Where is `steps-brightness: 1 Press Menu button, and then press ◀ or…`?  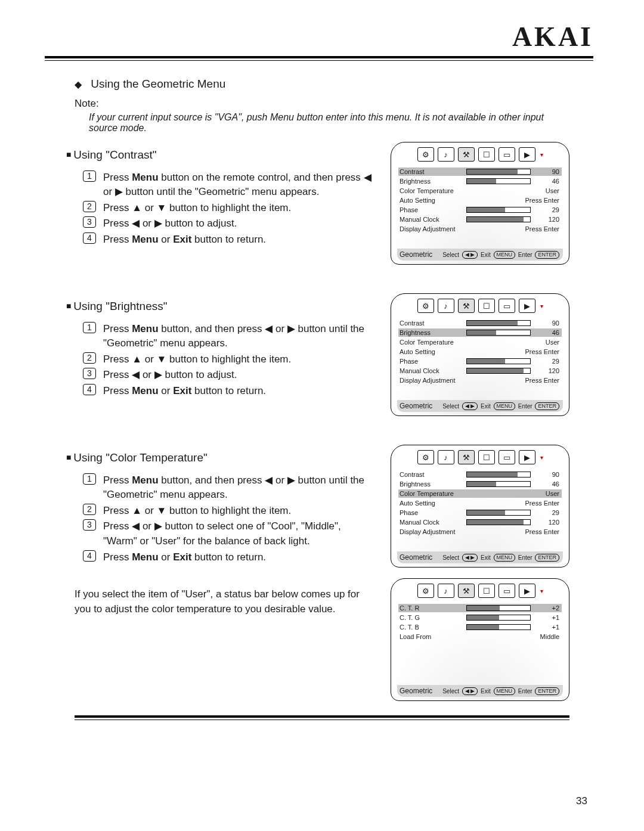 steps-brightness: 1 Press Menu button, and then press ◀ or… is located at coordinates (229, 360).